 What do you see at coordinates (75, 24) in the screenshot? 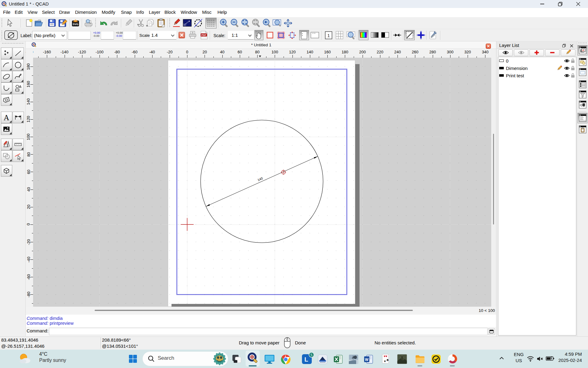
I see `svg-text: SVG` at bounding box center [75, 24].